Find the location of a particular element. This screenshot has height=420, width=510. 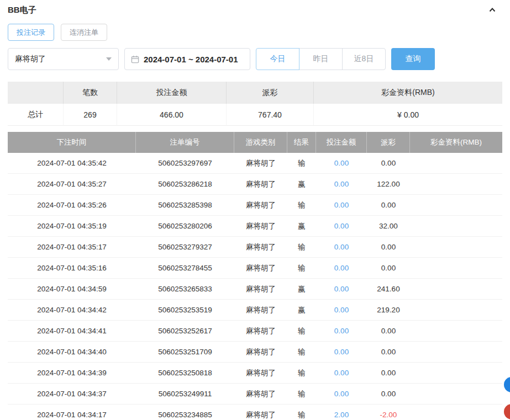

floating-service-button is located at coordinates (507, 385).